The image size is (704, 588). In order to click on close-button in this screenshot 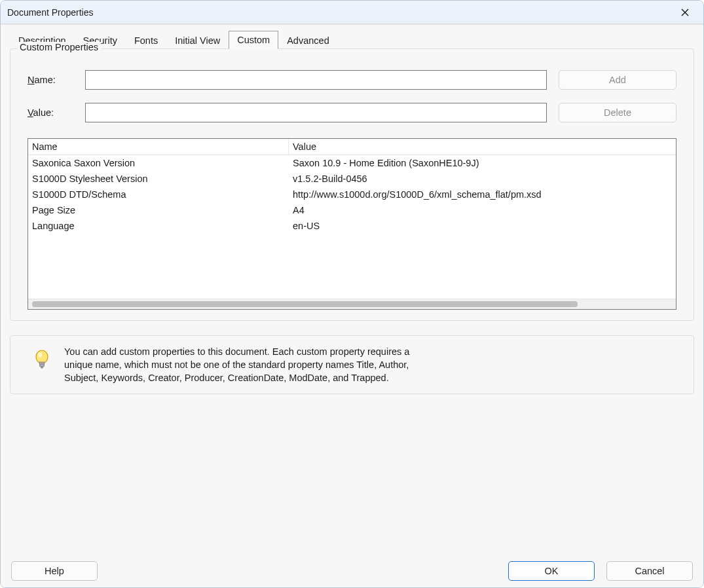, I will do `click(685, 12)`.